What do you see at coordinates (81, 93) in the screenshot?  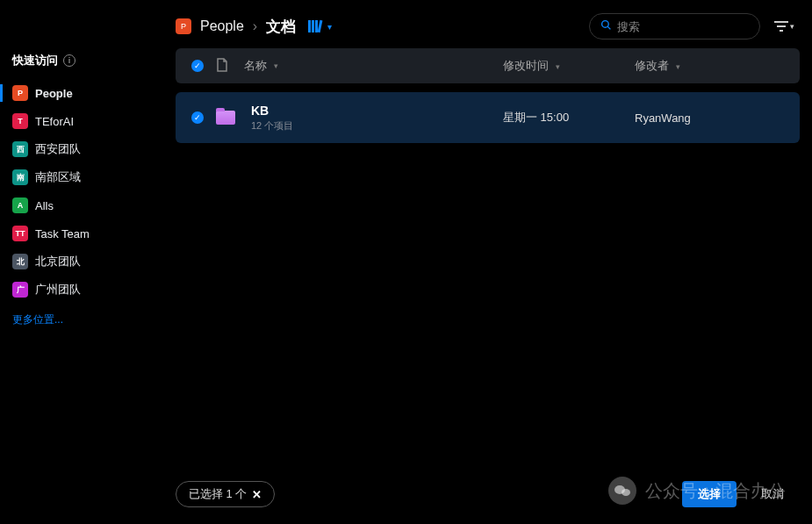 I see `sidebar-item-0: PPeople` at bounding box center [81, 93].